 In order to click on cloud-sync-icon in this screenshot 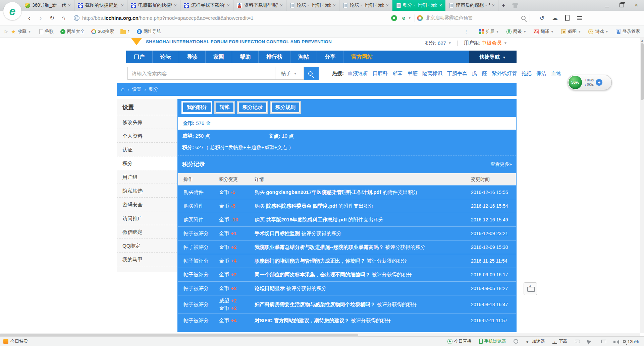, I will do `click(555, 18)`.